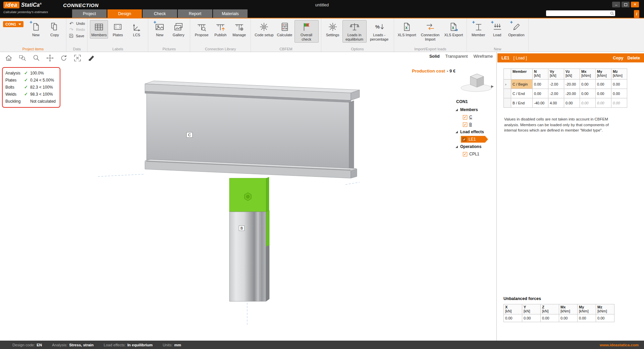 The width and height of the screenshot is (644, 349). I want to click on maximize-icon, so click(626, 5).